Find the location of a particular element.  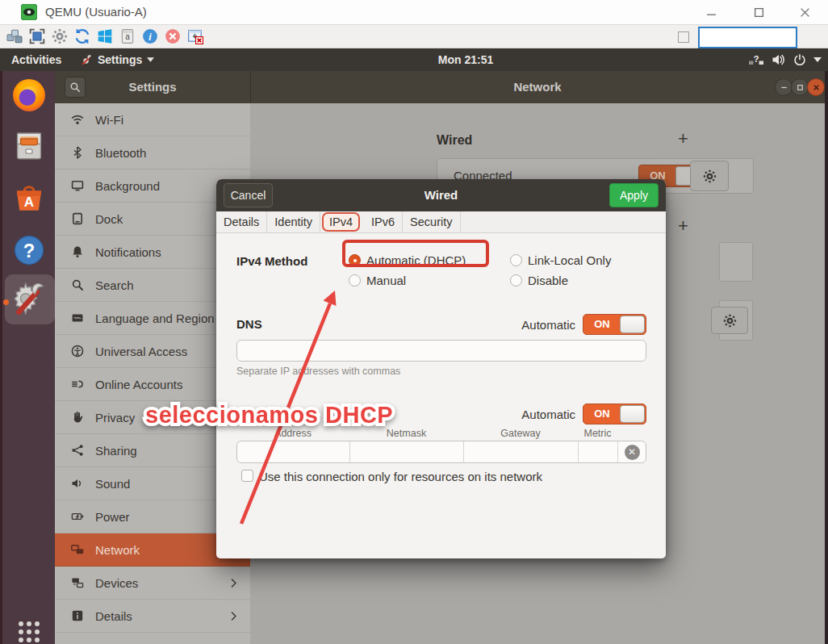

refresh-button is located at coordinates (82, 37).